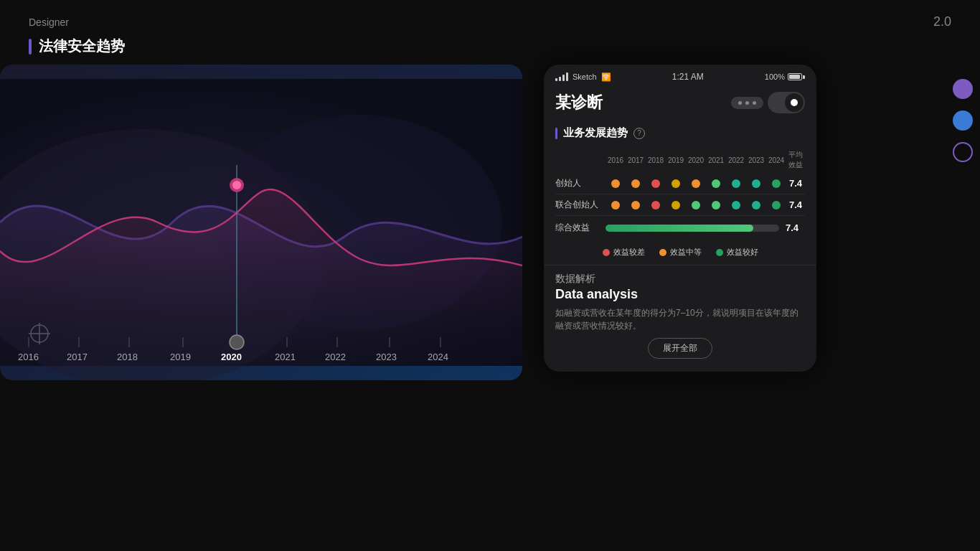 The width and height of the screenshot is (980, 551). I want to click on analysis-title-cn: 数据解析, so click(680, 279).